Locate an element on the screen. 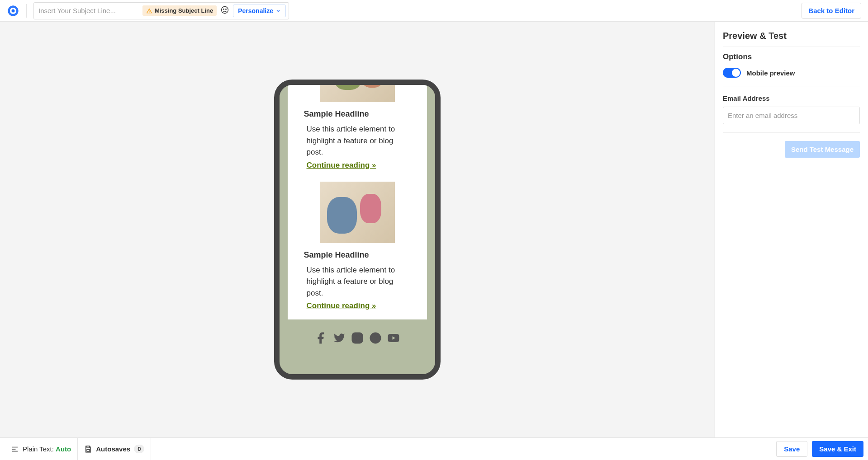 Image resolution: width=868 pixels, height=460 pixels. plain-text-button: Plain Text: Auto is located at coordinates (41, 449).